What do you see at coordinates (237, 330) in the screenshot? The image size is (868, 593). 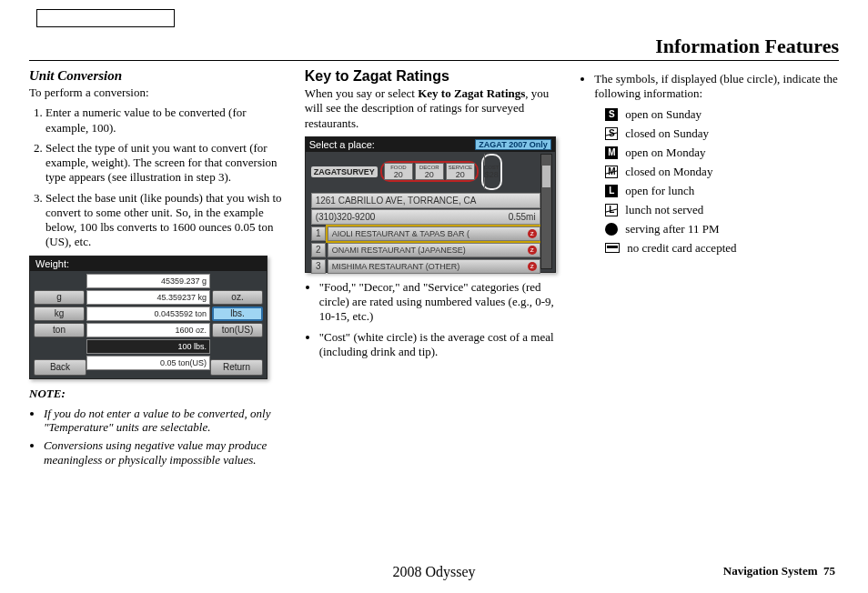 I see `unit-button-ton-us: ton(US)` at bounding box center [237, 330].